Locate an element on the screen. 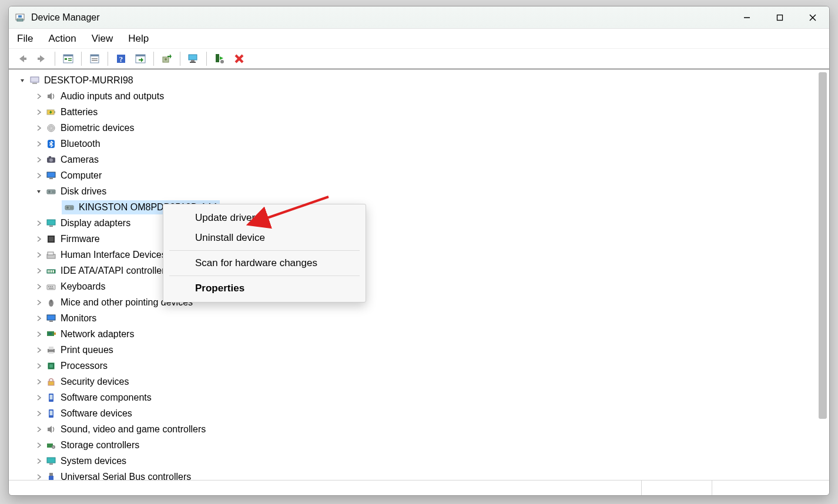 Image resolution: width=838 pixels, height=504 pixels. tree-category: Keyboards is located at coordinates (419, 287).